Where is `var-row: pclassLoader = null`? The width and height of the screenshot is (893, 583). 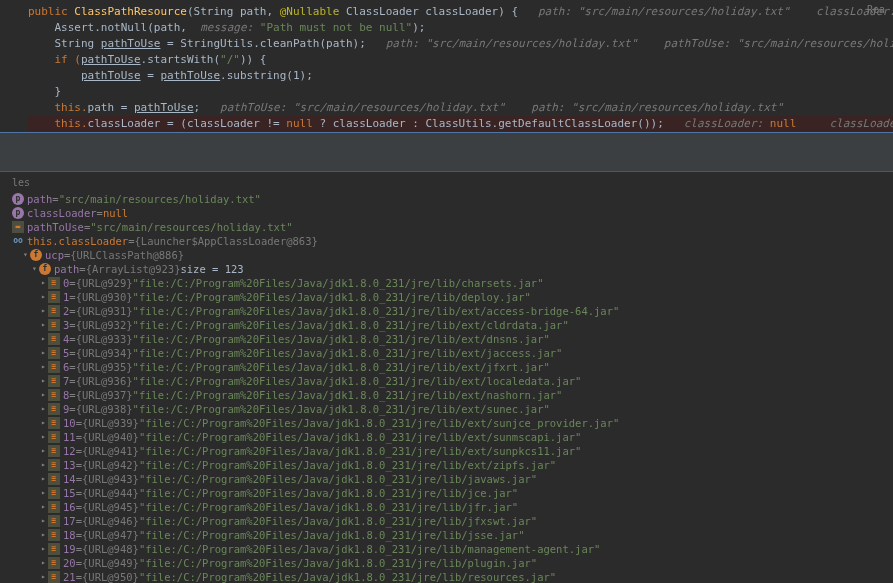 var-row: pclassLoader = null is located at coordinates (446, 213).